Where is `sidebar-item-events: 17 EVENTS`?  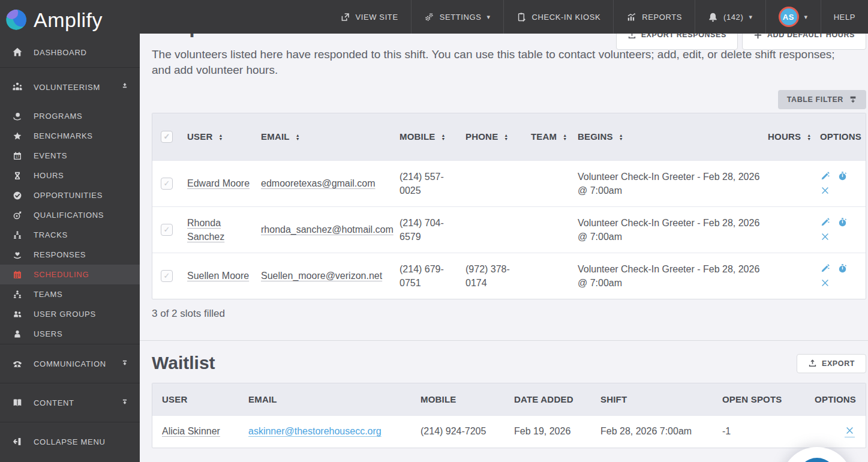
sidebar-item-events: 17 EVENTS is located at coordinates (70, 156).